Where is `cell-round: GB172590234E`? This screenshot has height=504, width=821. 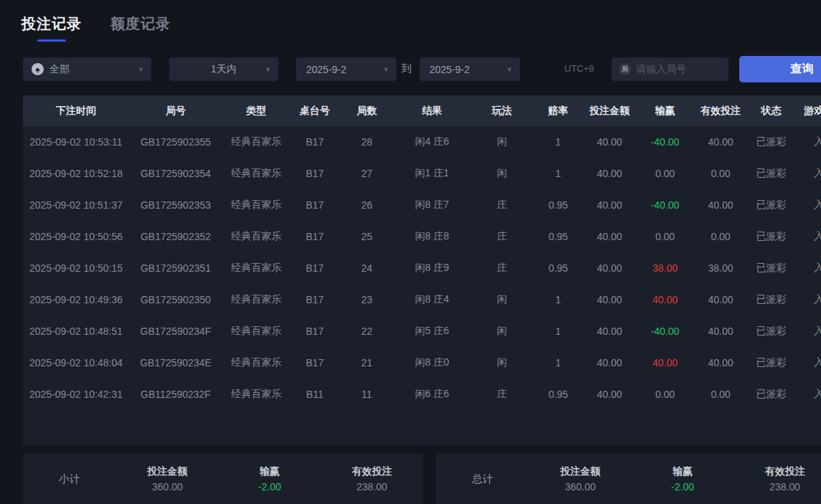
cell-round: GB172590234E is located at coordinates (176, 363).